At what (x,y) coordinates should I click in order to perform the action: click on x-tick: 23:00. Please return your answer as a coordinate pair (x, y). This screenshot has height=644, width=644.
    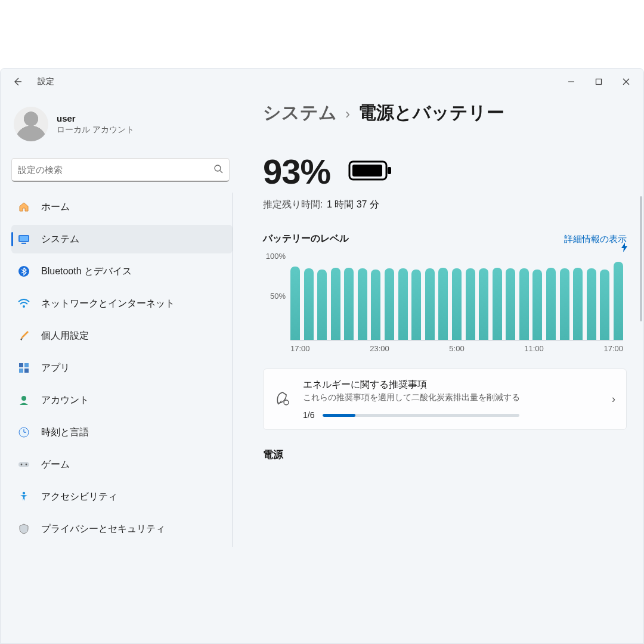
    Looking at the image, I should click on (379, 348).